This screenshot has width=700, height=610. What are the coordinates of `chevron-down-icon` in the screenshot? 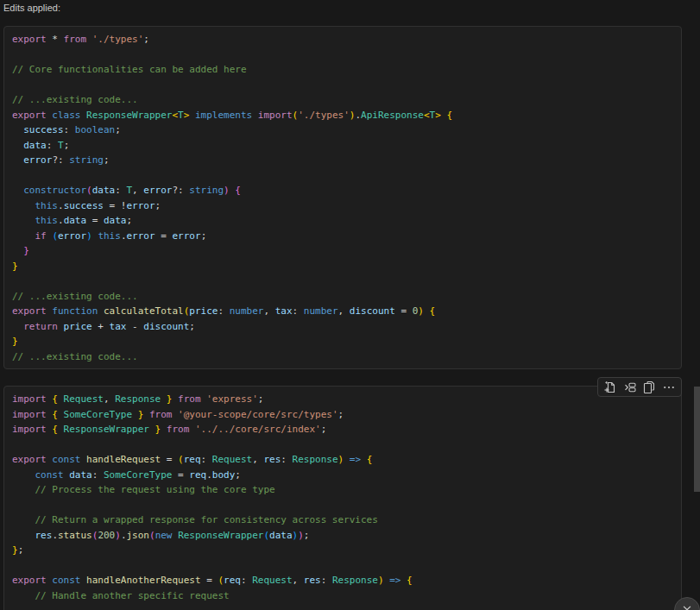 It's located at (687, 606).